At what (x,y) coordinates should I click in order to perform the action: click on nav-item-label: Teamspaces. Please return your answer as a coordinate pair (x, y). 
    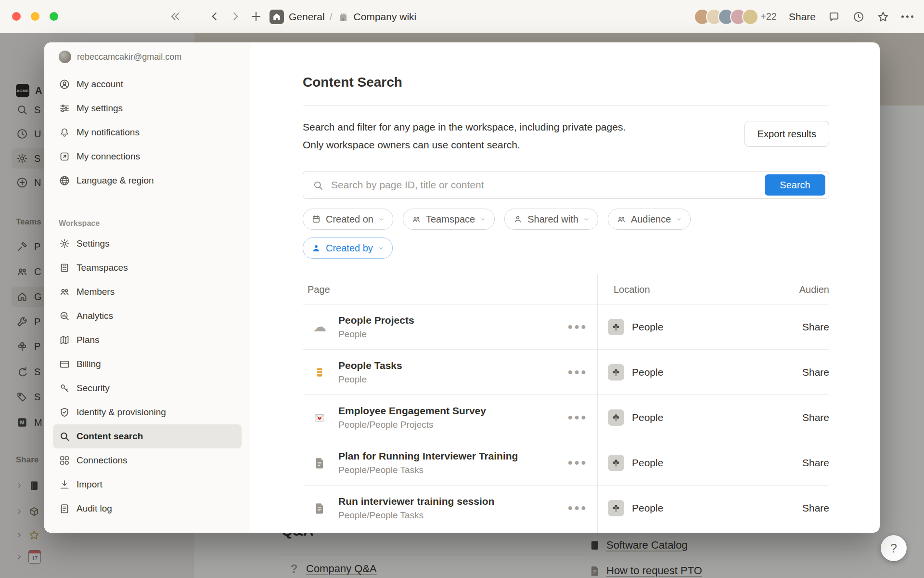
    Looking at the image, I should click on (102, 268).